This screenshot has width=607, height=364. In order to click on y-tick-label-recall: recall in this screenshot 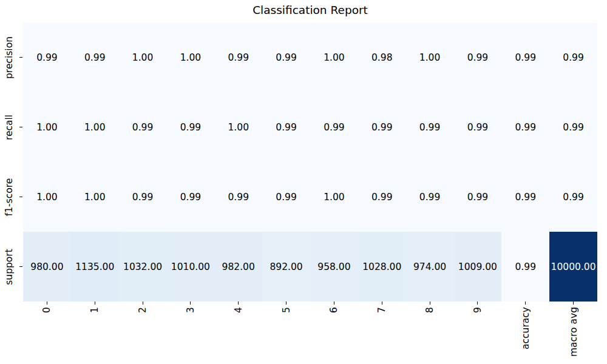, I will do `click(9, 127)`.